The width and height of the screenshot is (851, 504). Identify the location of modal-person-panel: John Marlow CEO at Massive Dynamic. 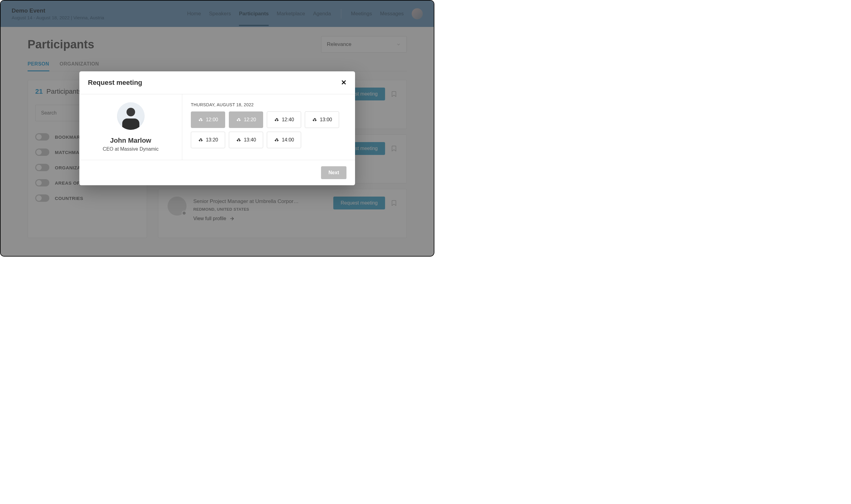
(131, 127).